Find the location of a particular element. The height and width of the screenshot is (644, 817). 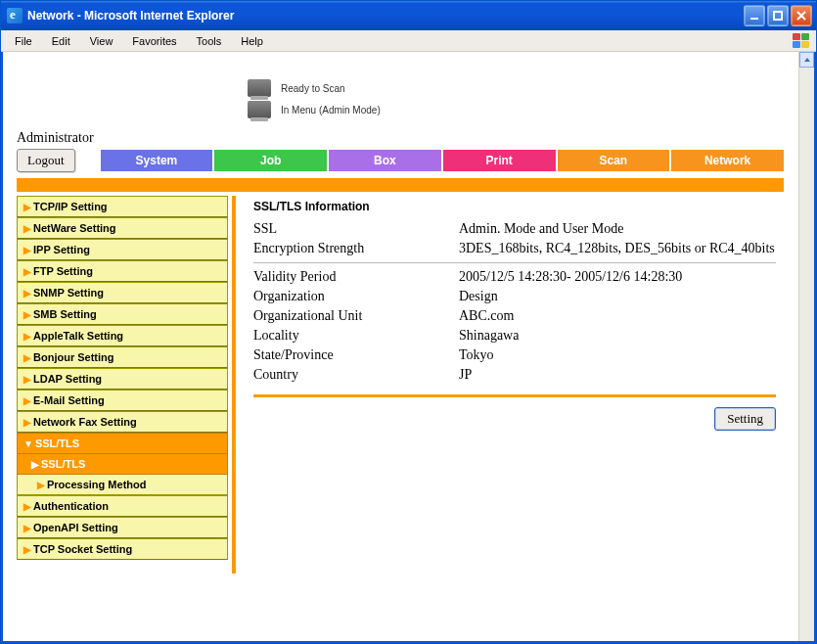

vertical-scrollbar is located at coordinates (806, 346).